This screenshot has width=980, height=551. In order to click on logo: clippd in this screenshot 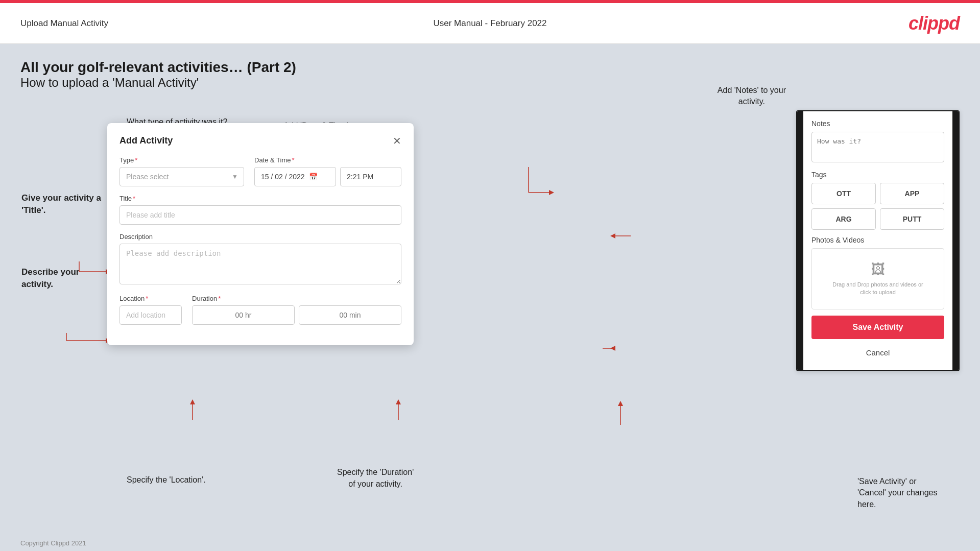, I will do `click(934, 23)`.